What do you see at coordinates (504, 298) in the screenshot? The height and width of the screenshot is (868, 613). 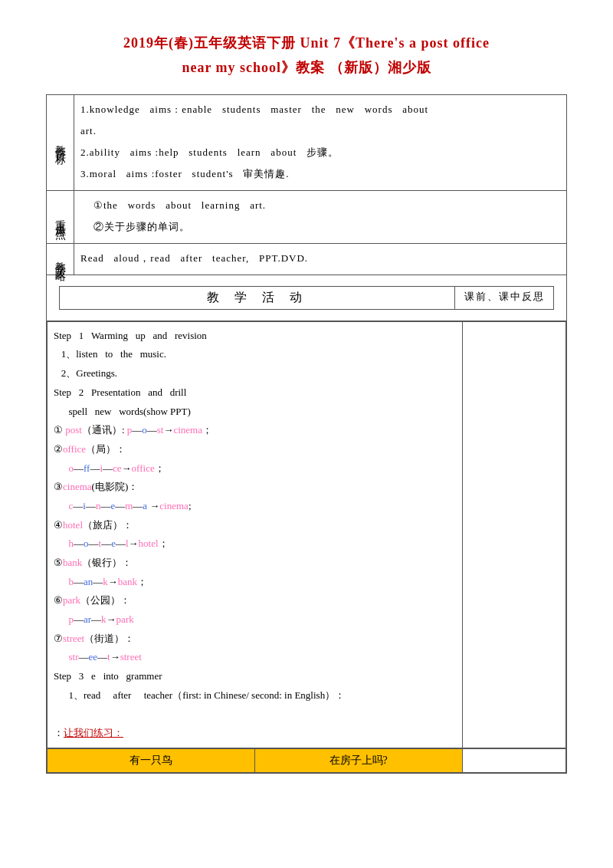 I see `review-label: 课前、课中反思` at bounding box center [504, 298].